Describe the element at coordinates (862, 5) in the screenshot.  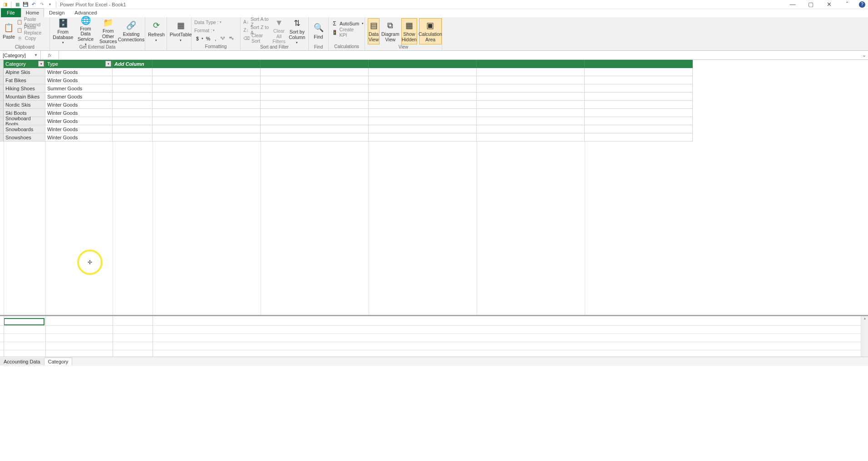
I see `help-icon: ?` at that location.